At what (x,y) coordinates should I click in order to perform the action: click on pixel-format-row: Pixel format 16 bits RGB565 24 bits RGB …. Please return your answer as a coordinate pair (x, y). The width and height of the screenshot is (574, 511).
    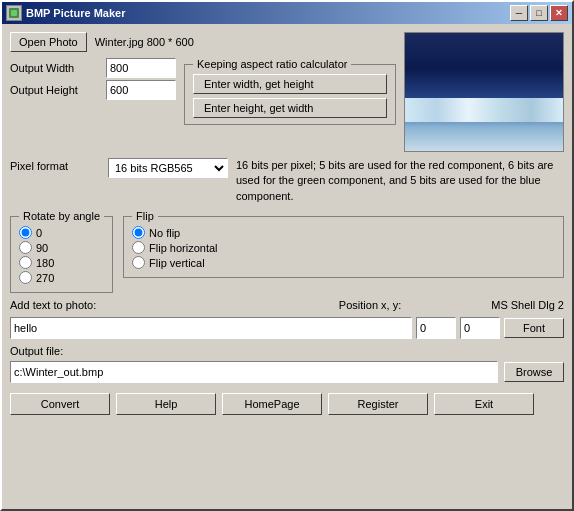
    Looking at the image, I should click on (287, 181).